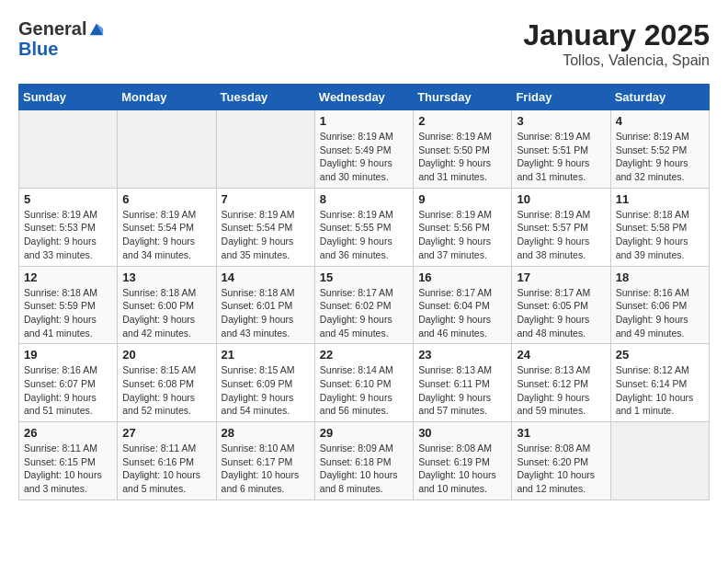 The width and height of the screenshot is (728, 563). I want to click on day-cell: 29Sunrise: 8:09 AM Sunset: 6:18 PM Dayli…, so click(364, 462).